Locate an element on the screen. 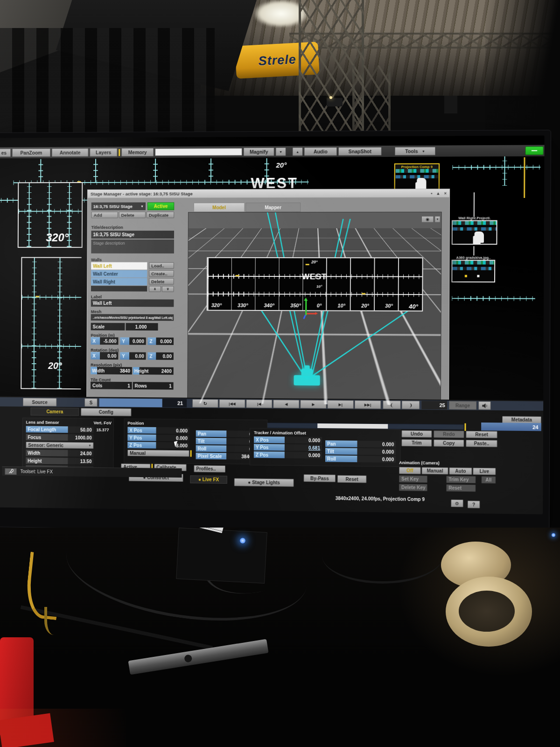 The height and width of the screenshot is (747, 560). rotation-z-field: 0.00 is located at coordinates (165, 356).